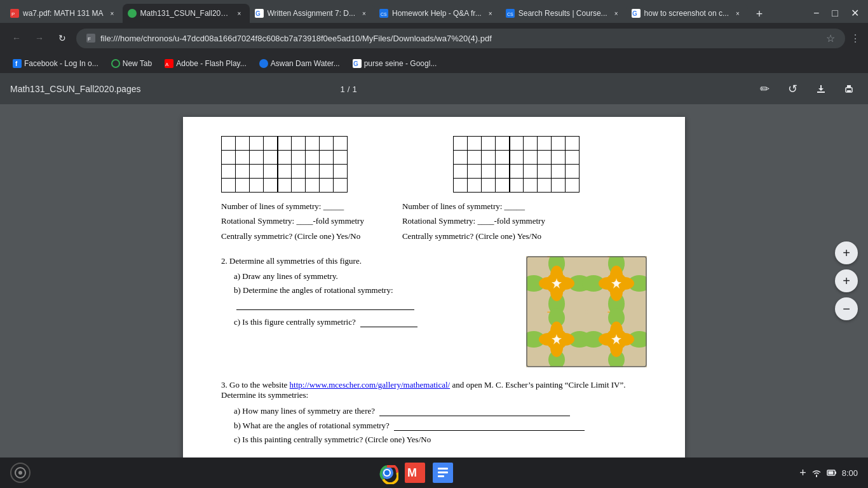  Describe the element at coordinates (132, 64) in the screenshot. I see `bookmark-newtab: New Tab` at that location.